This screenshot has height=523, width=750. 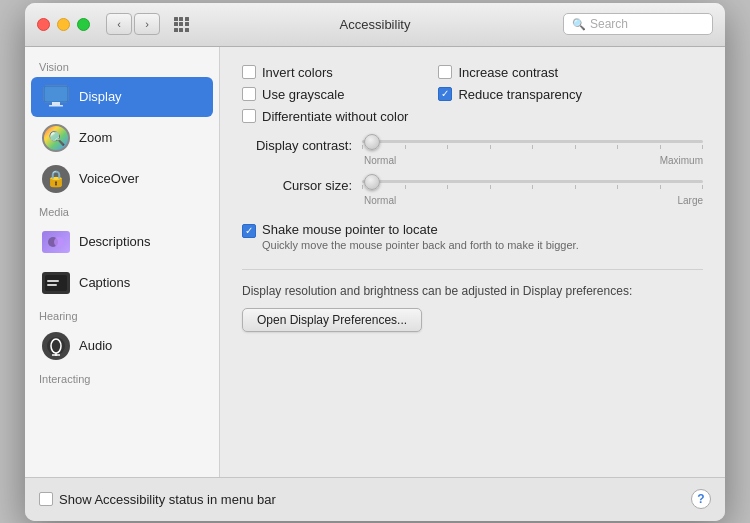 I want to click on slider-ticks, so click(x=532, y=147).